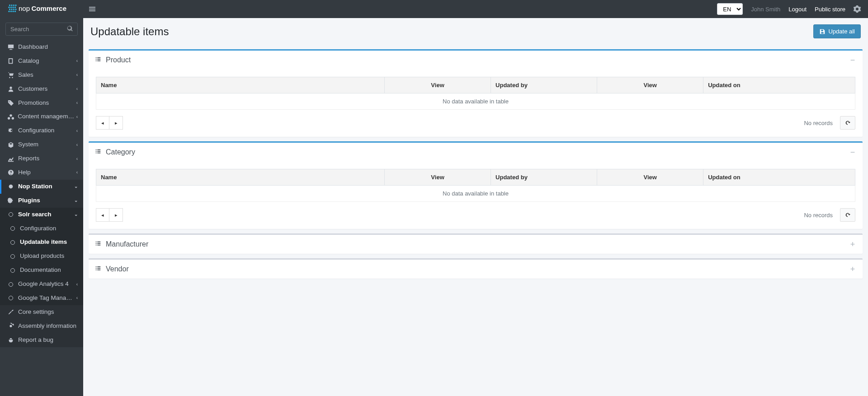  I want to click on sidebar-item-help: Help ‹, so click(42, 172).